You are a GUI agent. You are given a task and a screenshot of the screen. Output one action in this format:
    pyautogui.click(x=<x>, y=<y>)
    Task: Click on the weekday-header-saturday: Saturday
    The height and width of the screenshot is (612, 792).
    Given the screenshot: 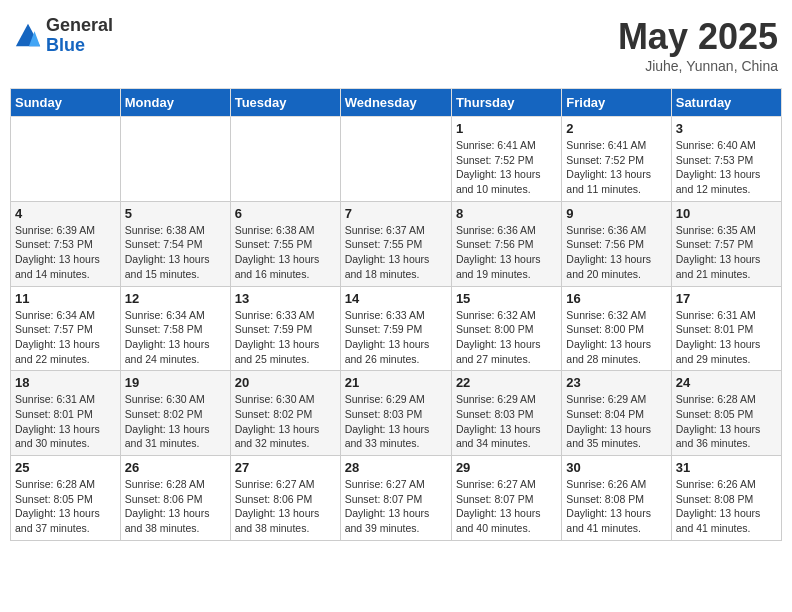 What is the action you would take?
    pyautogui.click(x=726, y=103)
    